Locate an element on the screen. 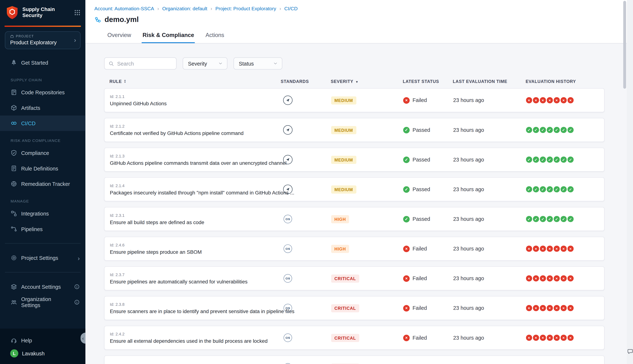  sidebar-item-compliance: Compliance is located at coordinates (42, 153).